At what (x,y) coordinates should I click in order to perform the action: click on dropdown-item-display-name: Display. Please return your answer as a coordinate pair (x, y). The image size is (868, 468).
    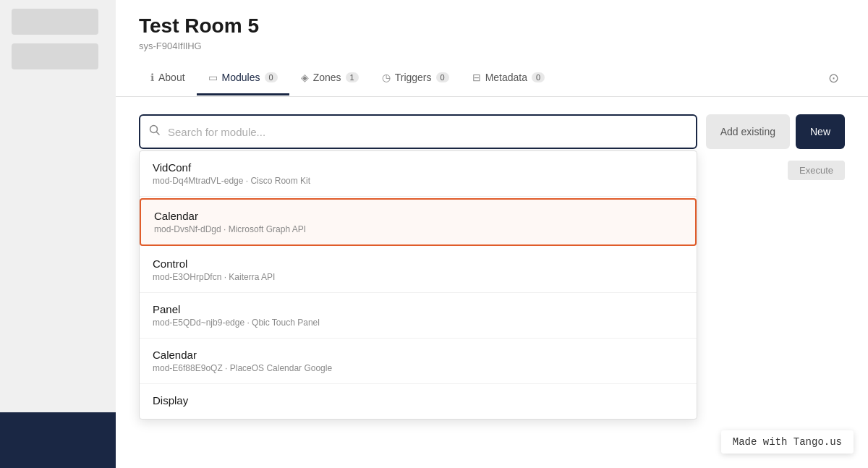
    Looking at the image, I should click on (418, 401).